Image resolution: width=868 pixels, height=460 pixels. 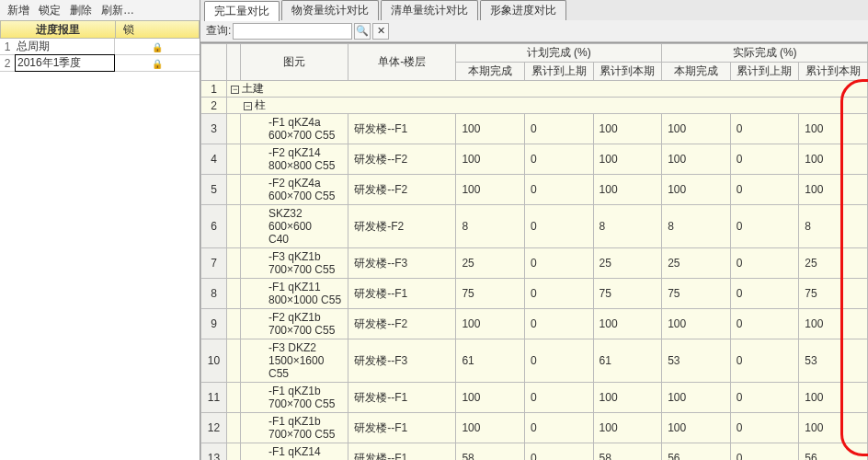 I want to click on actual-total: 53, so click(x=833, y=361).